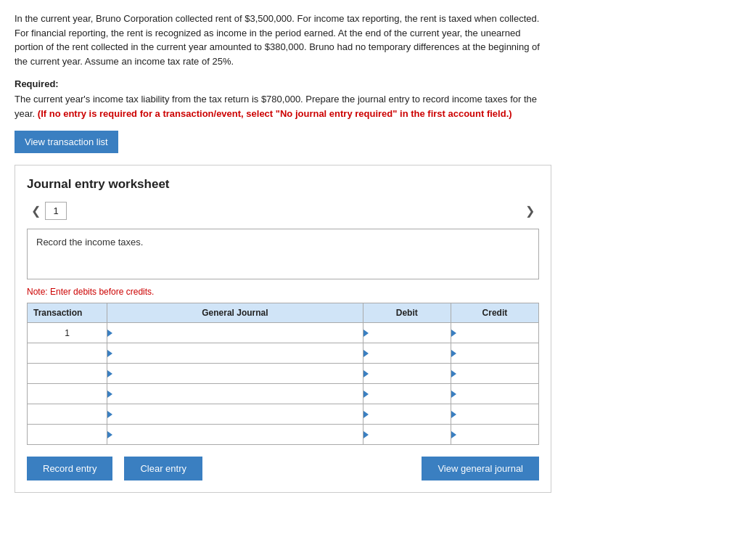 The image size is (756, 548). What do you see at coordinates (283, 292) in the screenshot?
I see `debit-credit-note: Note: Enter debits before credits.` at bounding box center [283, 292].